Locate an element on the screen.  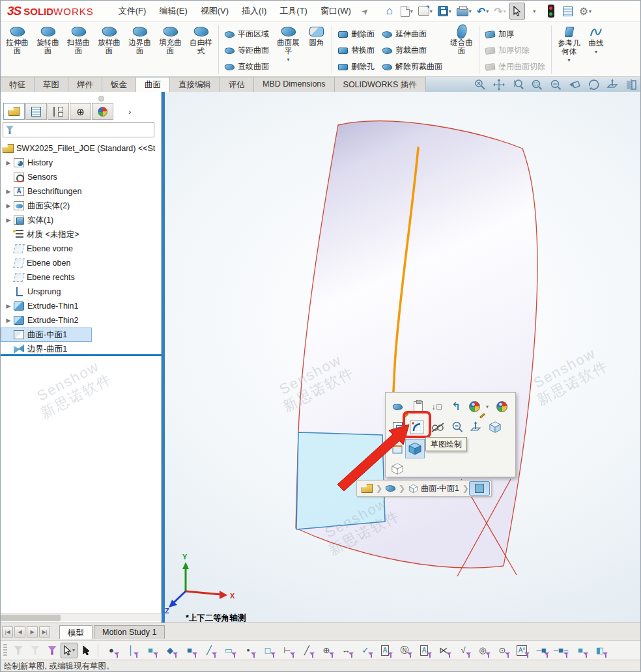
toolbar-grip is located at coordinates (5, 651).